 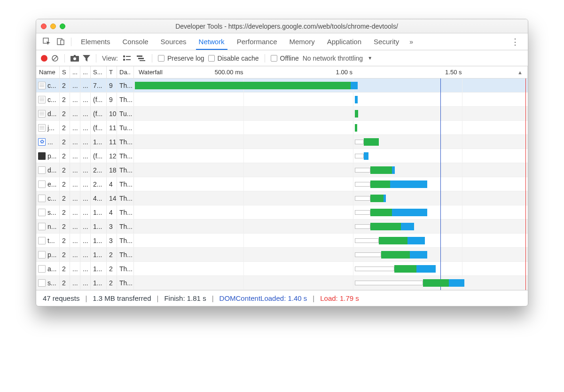 What do you see at coordinates (234, 58) in the screenshot?
I see `disable-cache-checkbox: Disable cache` at bounding box center [234, 58].